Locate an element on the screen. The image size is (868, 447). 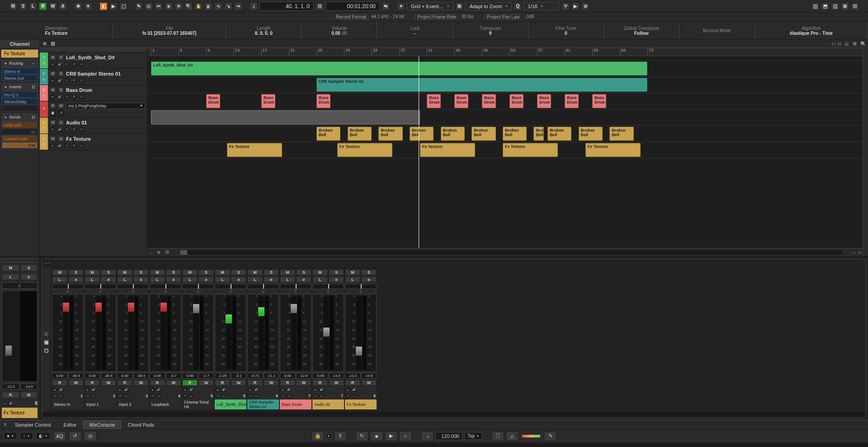
send-slot: Concert verb is located at coordinates (20, 138).